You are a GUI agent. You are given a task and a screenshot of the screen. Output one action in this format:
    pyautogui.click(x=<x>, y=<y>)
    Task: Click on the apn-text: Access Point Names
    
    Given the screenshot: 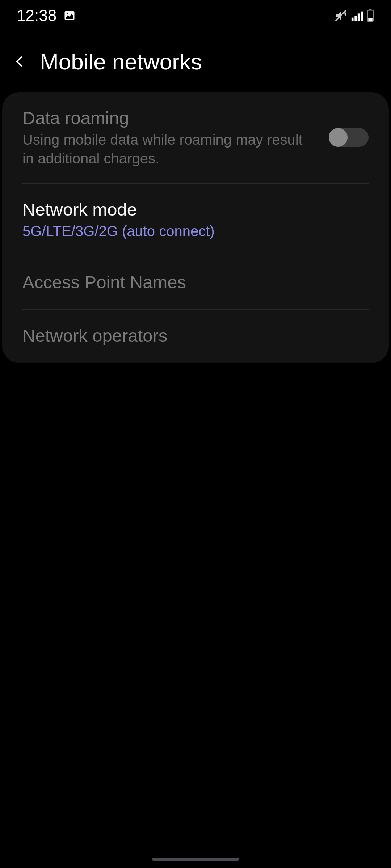 What is the action you would take?
    pyautogui.click(x=196, y=283)
    